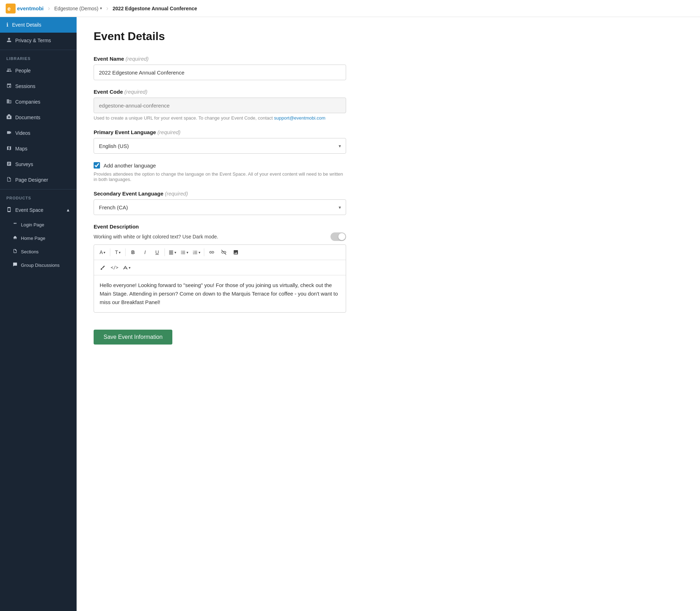 The height and width of the screenshot is (611, 700). What do you see at coordinates (38, 210) in the screenshot?
I see `sidebar-item-event-space: Event Space ▲` at bounding box center [38, 210].